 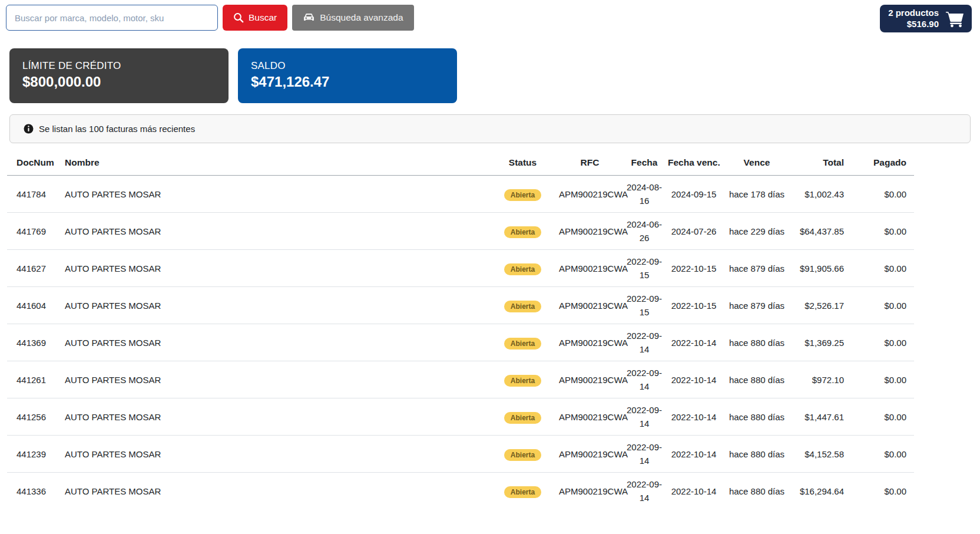 What do you see at coordinates (883, 164) in the screenshot?
I see `column-header-pagado: Pagado` at bounding box center [883, 164].